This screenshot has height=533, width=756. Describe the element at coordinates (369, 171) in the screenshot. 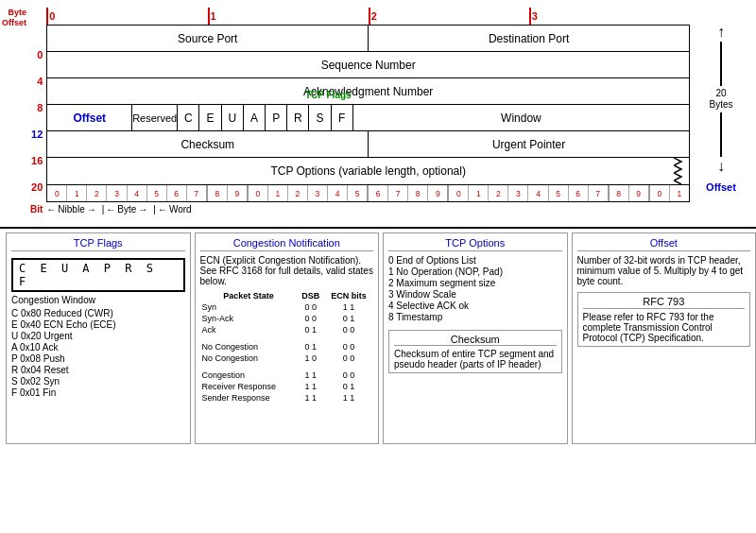

I see `row-options: TCP Options (variable length, optional)` at that location.